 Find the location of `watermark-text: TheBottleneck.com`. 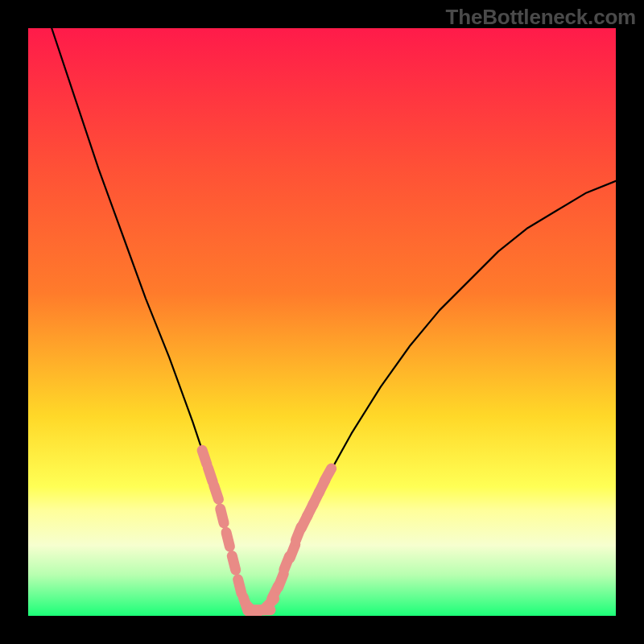

watermark-text: TheBottleneck.com is located at coordinates (541, 18).